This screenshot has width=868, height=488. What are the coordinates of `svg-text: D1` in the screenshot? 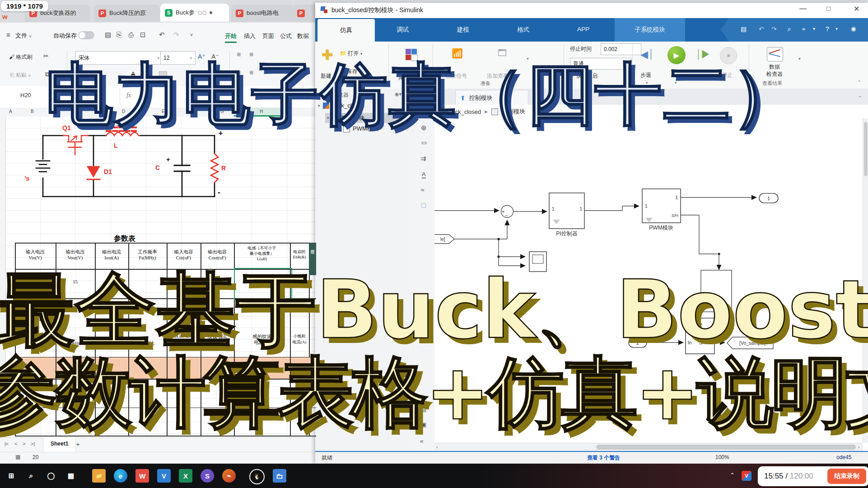 It's located at (108, 172).